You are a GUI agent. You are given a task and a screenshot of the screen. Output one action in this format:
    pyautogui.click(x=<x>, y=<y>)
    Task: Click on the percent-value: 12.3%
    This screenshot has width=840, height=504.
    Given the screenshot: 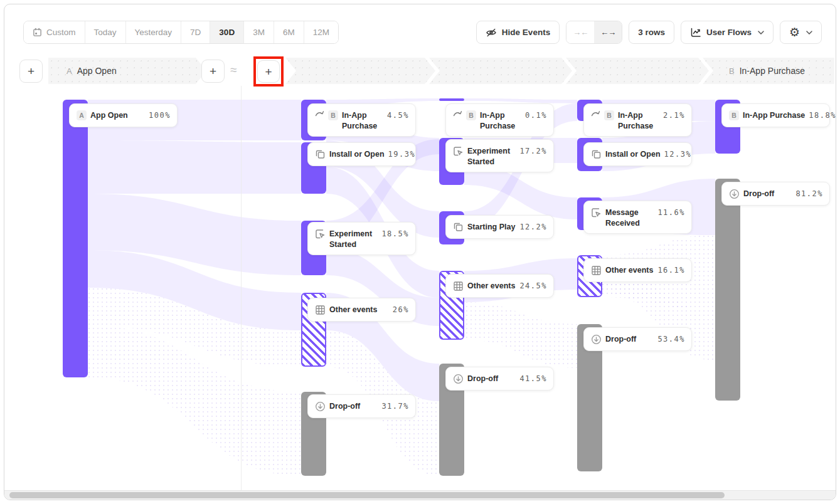 What is the action you would take?
    pyautogui.click(x=678, y=154)
    